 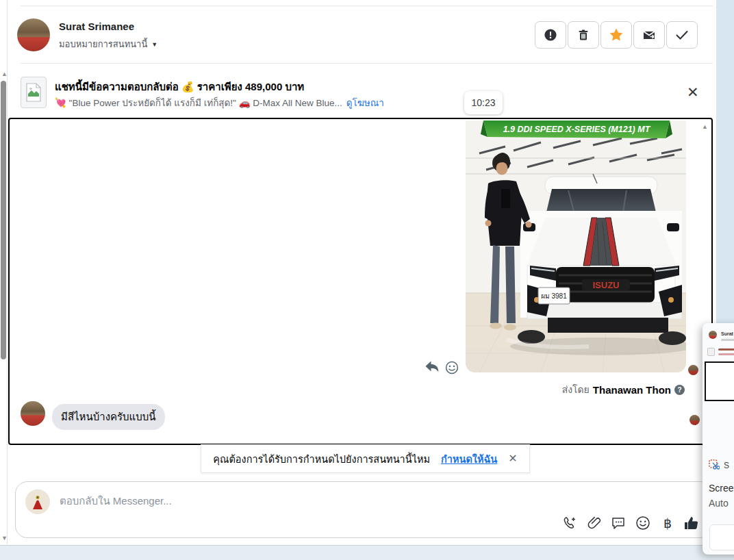 What do you see at coordinates (34, 92) in the screenshot?
I see `ad-thumbnail` at bounding box center [34, 92].